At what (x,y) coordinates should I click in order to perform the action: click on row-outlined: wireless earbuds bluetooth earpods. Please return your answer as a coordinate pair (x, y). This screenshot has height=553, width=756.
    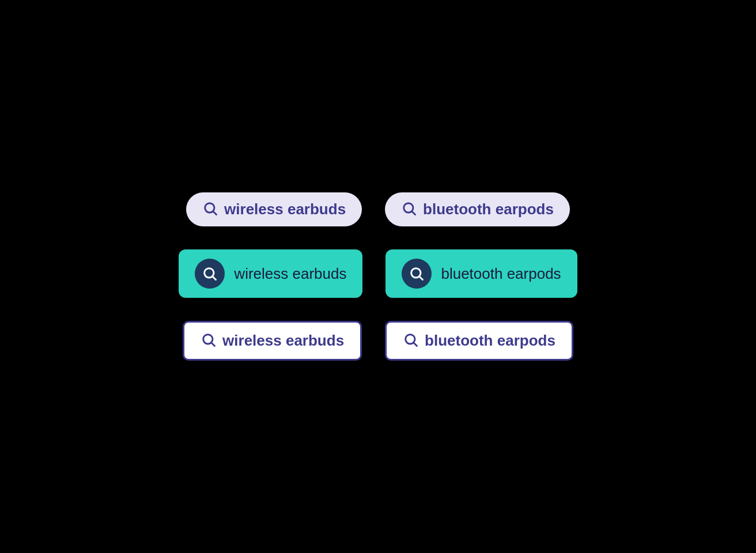
    Looking at the image, I should click on (378, 341).